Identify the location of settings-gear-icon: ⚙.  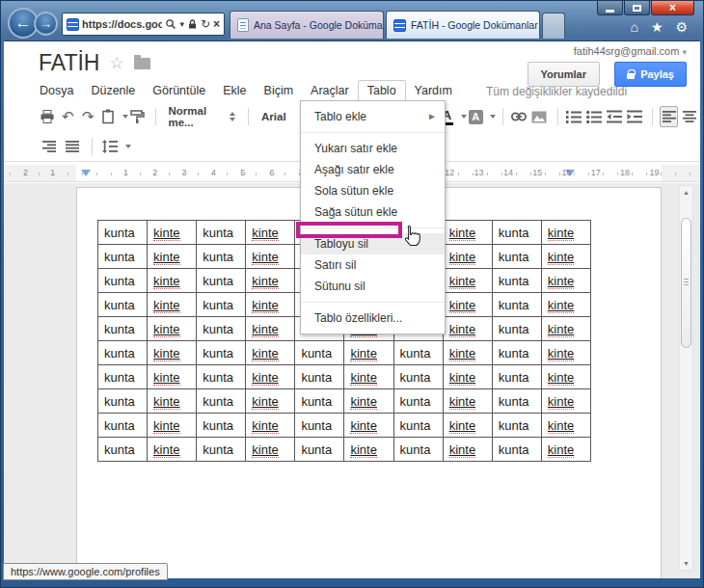
(681, 27).